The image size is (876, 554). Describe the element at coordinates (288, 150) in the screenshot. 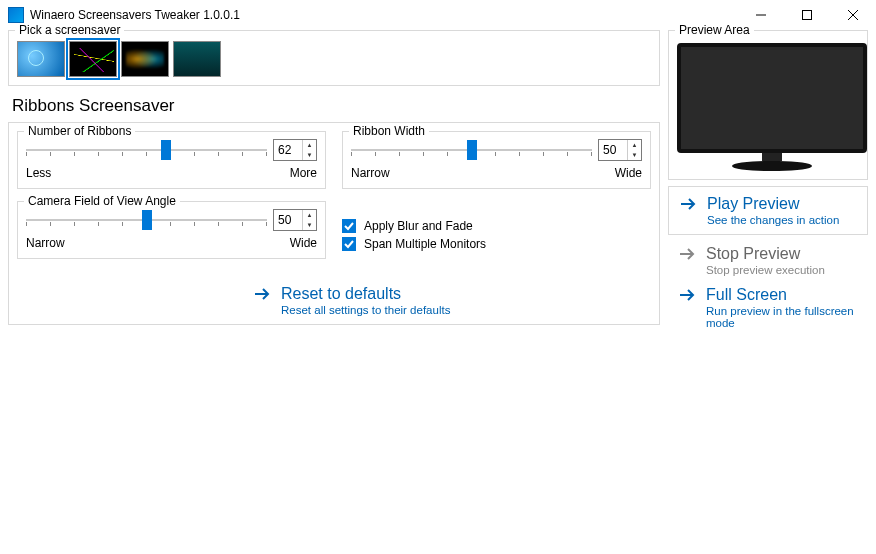

I see `number-of-ribbons-value` at that location.